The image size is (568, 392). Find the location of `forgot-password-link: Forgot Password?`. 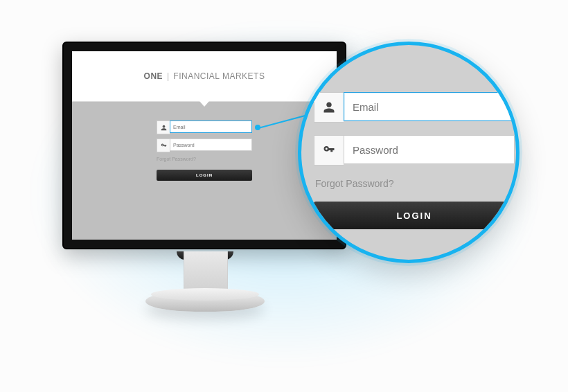

forgot-password-link: Forgot Password? is located at coordinates (415, 184).